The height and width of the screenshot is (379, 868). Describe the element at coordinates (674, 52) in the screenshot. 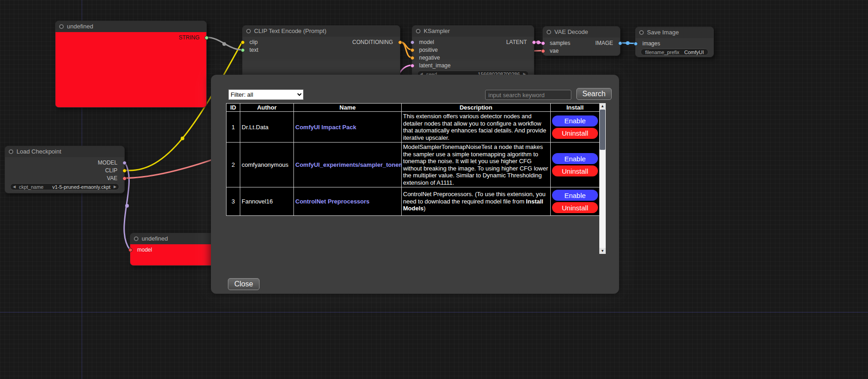

I see `filename-prefix-widget: filename_prefix ComfyUI` at that location.